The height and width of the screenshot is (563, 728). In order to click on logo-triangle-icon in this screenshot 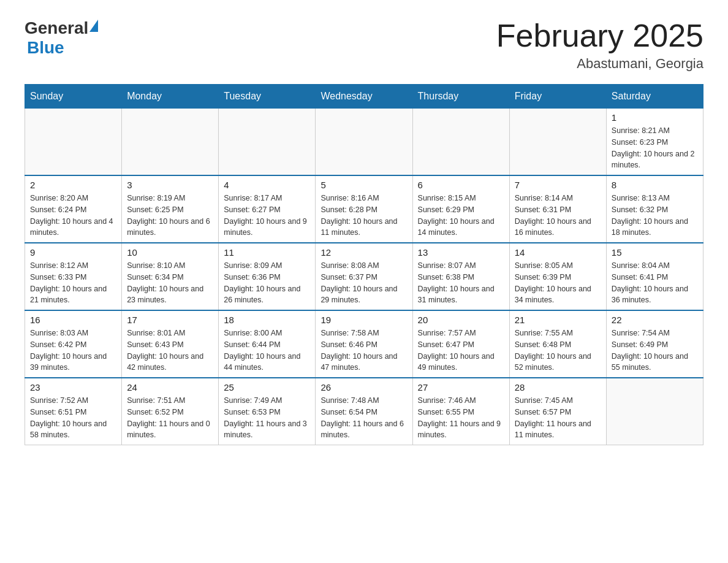, I will do `click(94, 26)`.